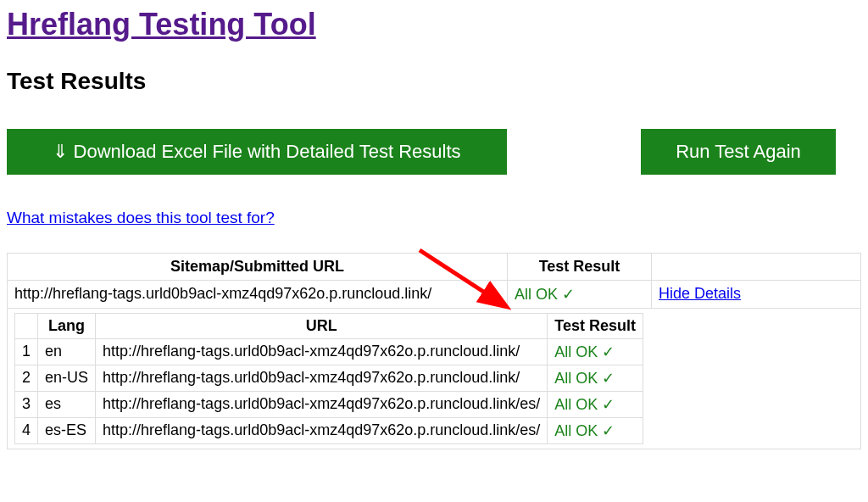 The width and height of the screenshot is (868, 502). Describe the element at coordinates (329, 378) in the screenshot. I see `table-row: 2en-UShttp://hreflang-tags.urld0b9acl-xm…` at that location.